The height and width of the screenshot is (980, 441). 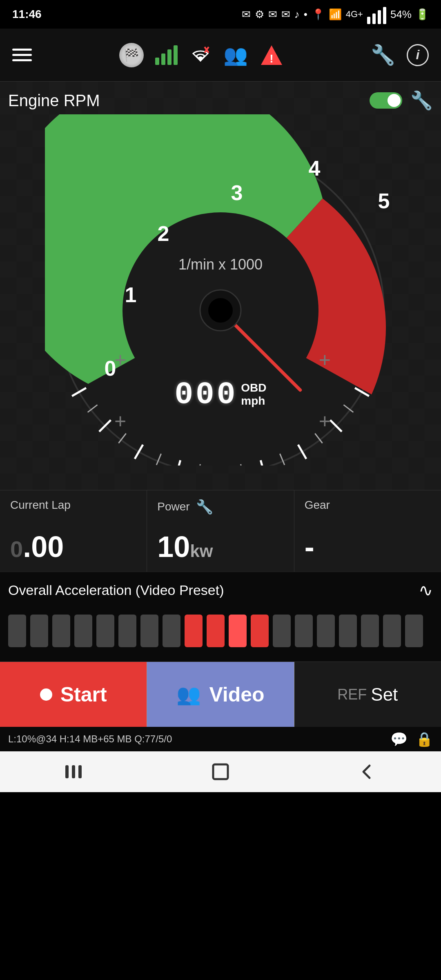 What do you see at coordinates (220, 531) in the screenshot?
I see `metrics-row: Current Lap 0.00 Power 🔧 10kw Gear -` at bounding box center [220, 531].